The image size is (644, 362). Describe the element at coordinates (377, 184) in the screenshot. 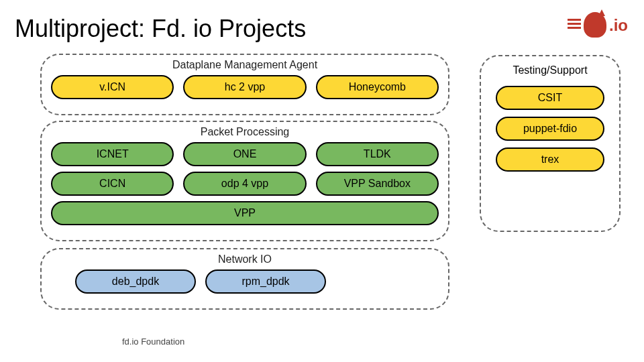

I see `project-vpp-sandbox: VPP Sandbox` at that location.